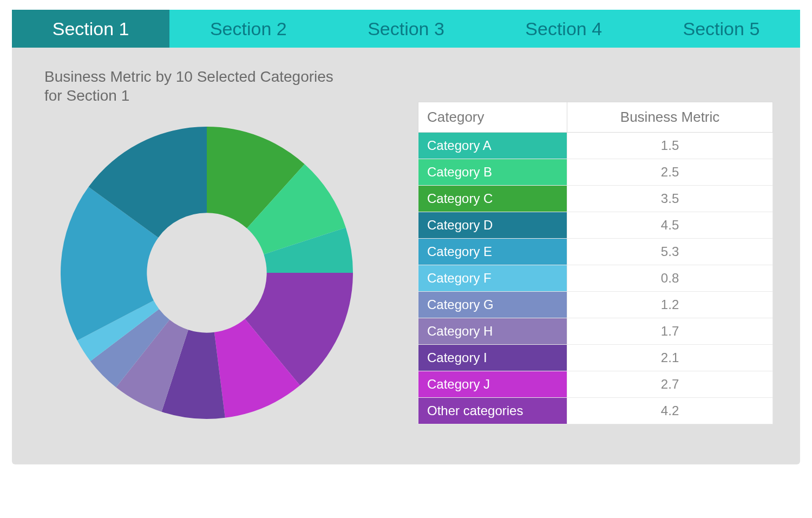  I want to click on chart-title: Business Metric by 10 Selected Categorie…, so click(196, 86).